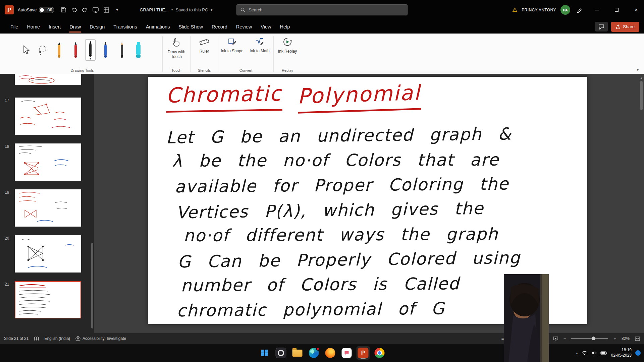 This screenshot has height=362, width=644. Describe the element at coordinates (9, 10) in the screenshot. I see `powerpoint-app-icon: P` at that location.